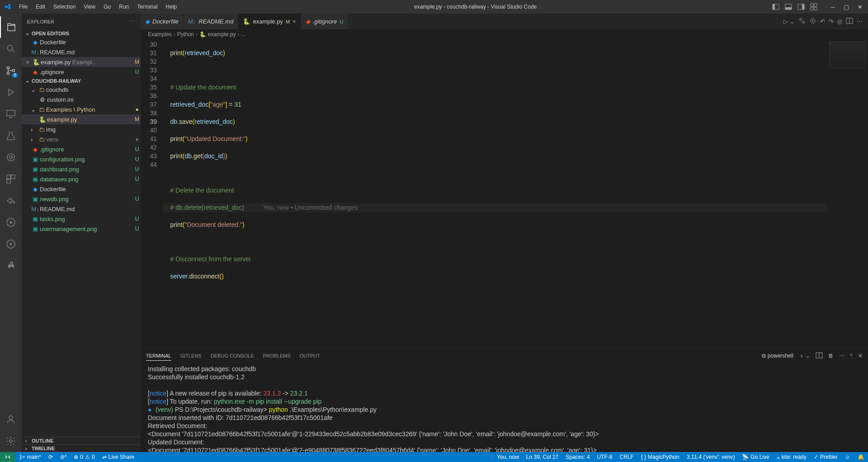 The height and width of the screenshot is (462, 868). I want to click on remote-indicator, so click(8, 457).